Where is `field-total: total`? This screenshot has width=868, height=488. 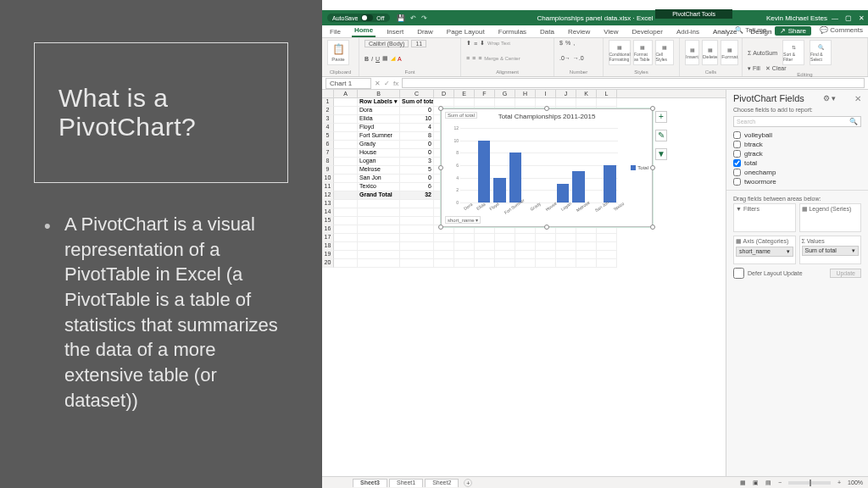 field-total: total is located at coordinates (797, 163).